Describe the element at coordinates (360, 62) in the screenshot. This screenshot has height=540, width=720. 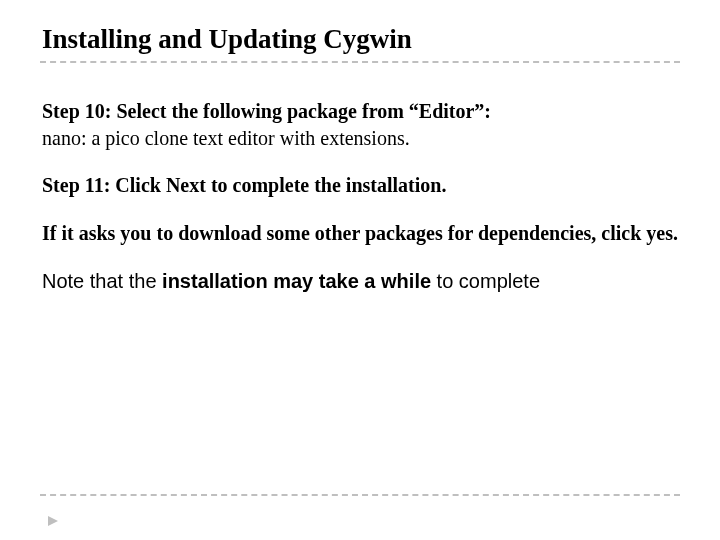
I see `title-divider` at that location.